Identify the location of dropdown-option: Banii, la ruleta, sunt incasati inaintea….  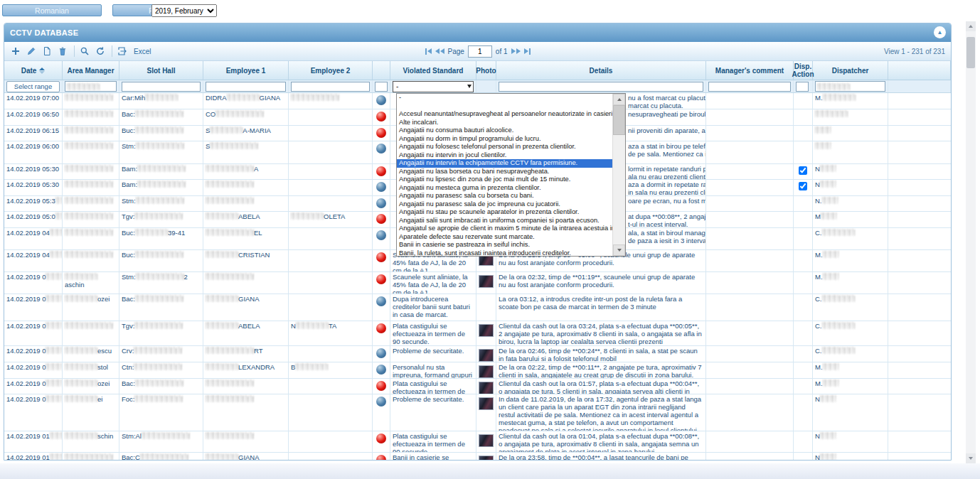
(505, 253).